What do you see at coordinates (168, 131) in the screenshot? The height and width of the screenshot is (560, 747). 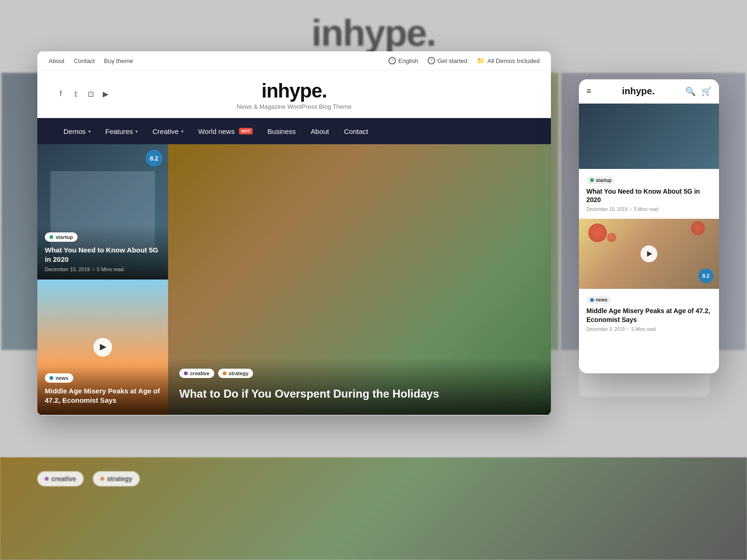 I see `nav-item-creative: Creative ▾` at bounding box center [168, 131].